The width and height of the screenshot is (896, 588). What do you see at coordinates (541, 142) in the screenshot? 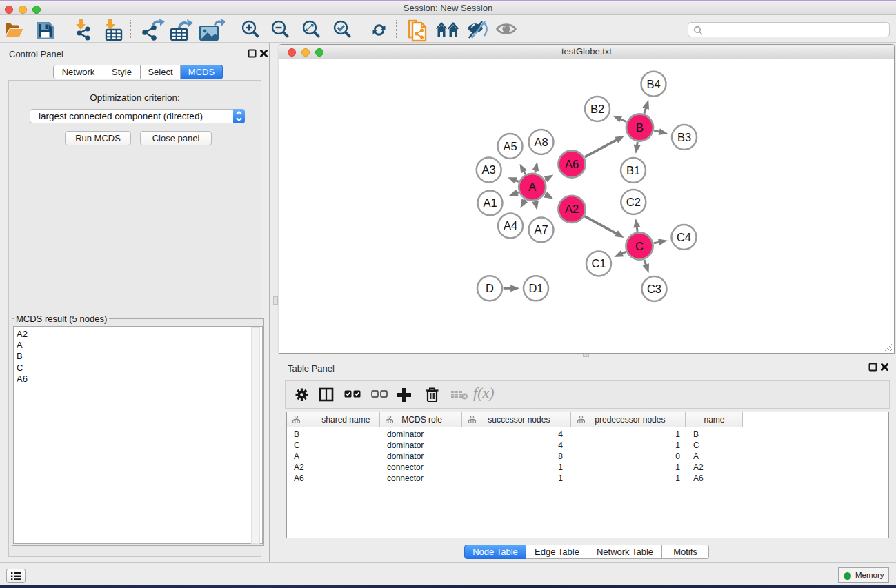
I see `svg-text: A8` at bounding box center [541, 142].